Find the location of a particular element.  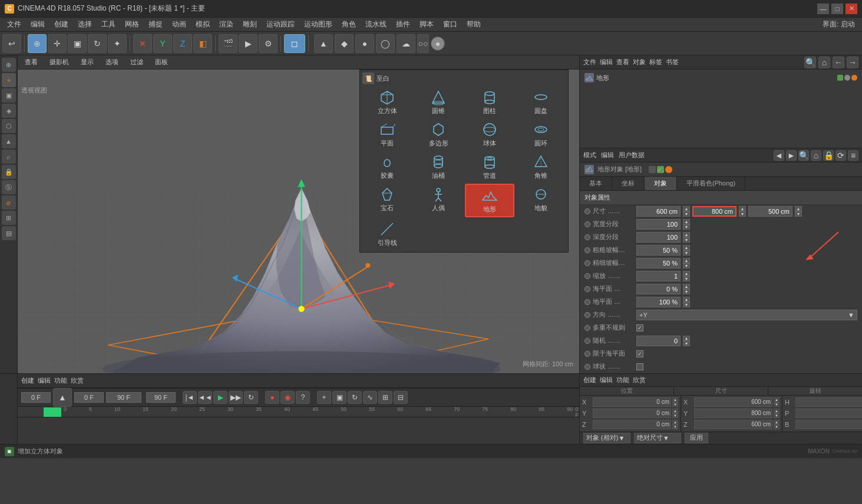

props-search: 🔍 is located at coordinates (804, 155).